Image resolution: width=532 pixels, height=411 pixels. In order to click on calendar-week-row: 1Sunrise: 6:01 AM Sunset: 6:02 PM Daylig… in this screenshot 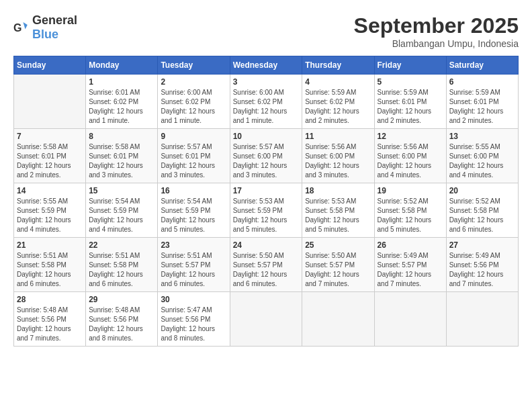, I will do `click(266, 102)`.